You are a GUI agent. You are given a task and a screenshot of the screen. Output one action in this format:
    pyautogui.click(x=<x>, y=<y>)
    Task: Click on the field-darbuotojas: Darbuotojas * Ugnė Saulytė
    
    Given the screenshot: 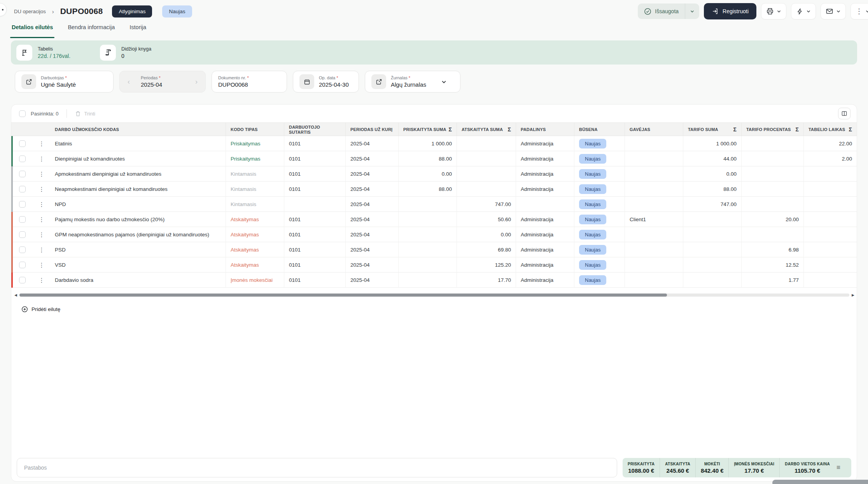 What is the action you would take?
    pyautogui.click(x=64, y=82)
    